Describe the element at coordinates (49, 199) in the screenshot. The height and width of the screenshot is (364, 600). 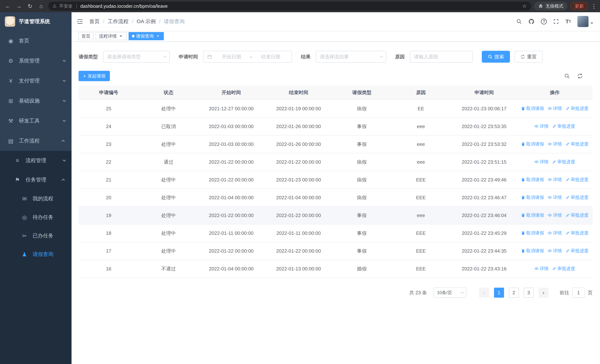
I see `sidebar-item-label: 我的流程` at that location.